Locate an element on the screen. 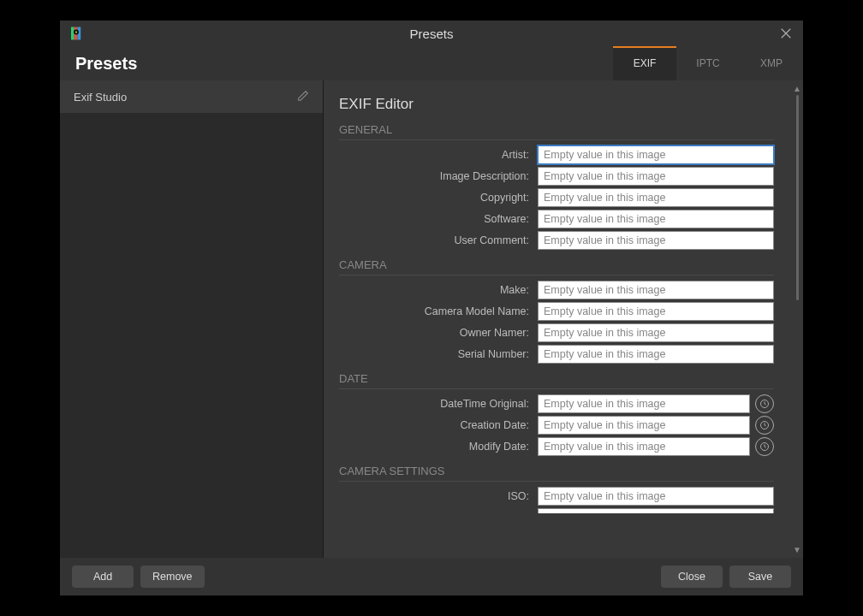  modify-date-input is located at coordinates (644, 447).